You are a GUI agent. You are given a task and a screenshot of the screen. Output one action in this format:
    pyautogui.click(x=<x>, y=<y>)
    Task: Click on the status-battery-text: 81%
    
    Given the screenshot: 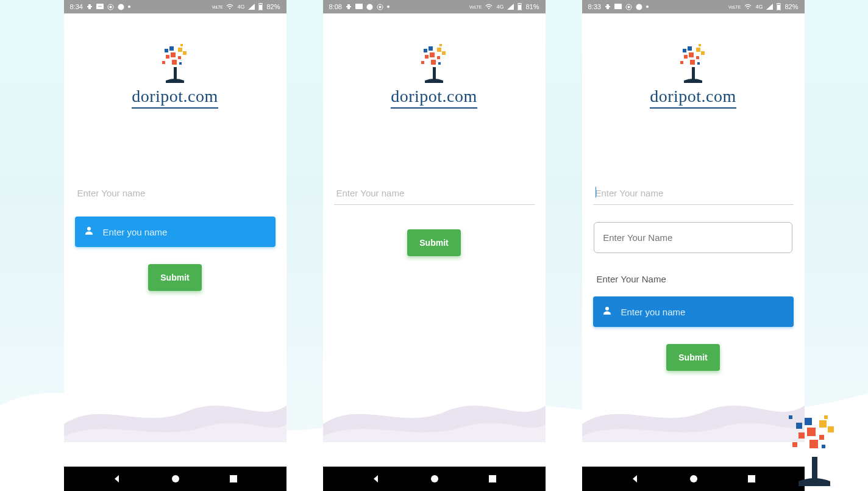 What is the action you would take?
    pyautogui.click(x=532, y=7)
    